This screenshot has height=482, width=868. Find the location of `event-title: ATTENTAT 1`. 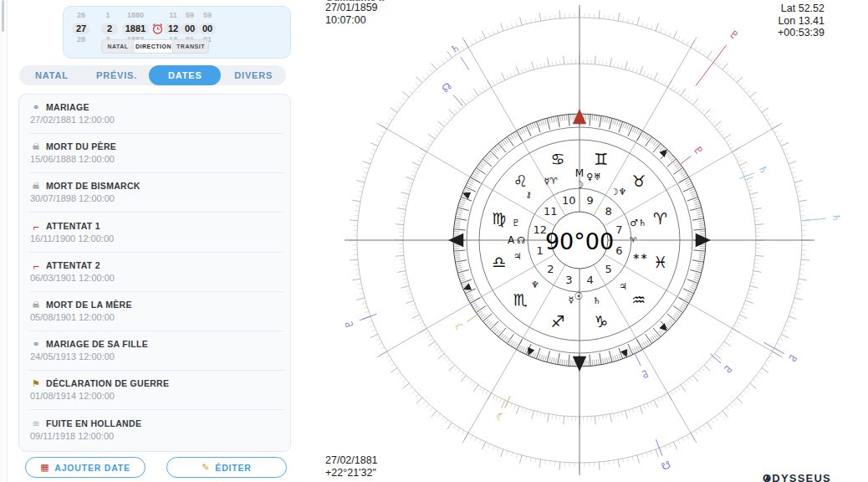

event-title: ATTENTAT 1 is located at coordinates (74, 226).